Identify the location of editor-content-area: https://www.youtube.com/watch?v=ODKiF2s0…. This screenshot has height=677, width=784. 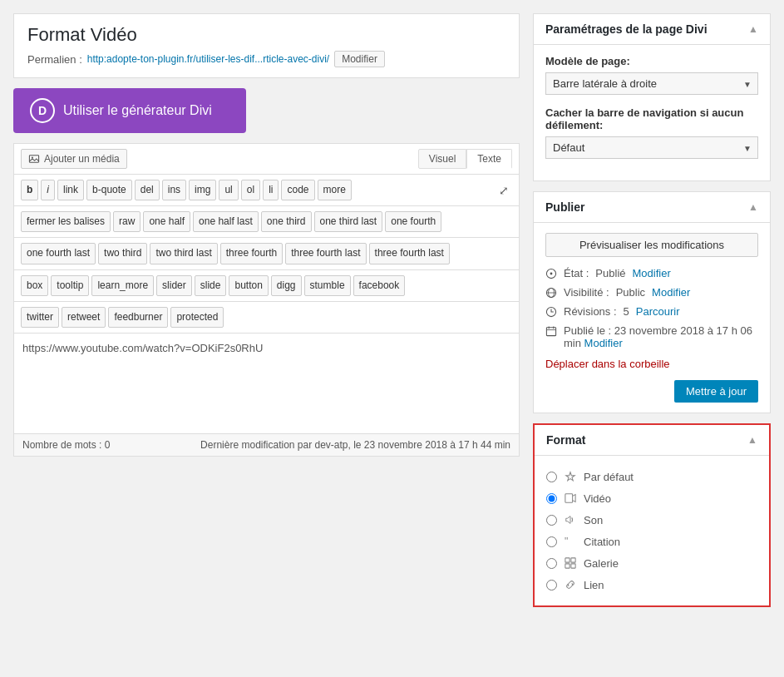
(266, 383).